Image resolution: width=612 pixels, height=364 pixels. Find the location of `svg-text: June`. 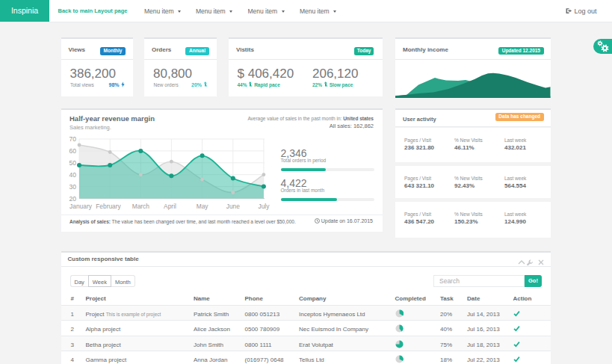

svg-text: June is located at coordinates (233, 206).